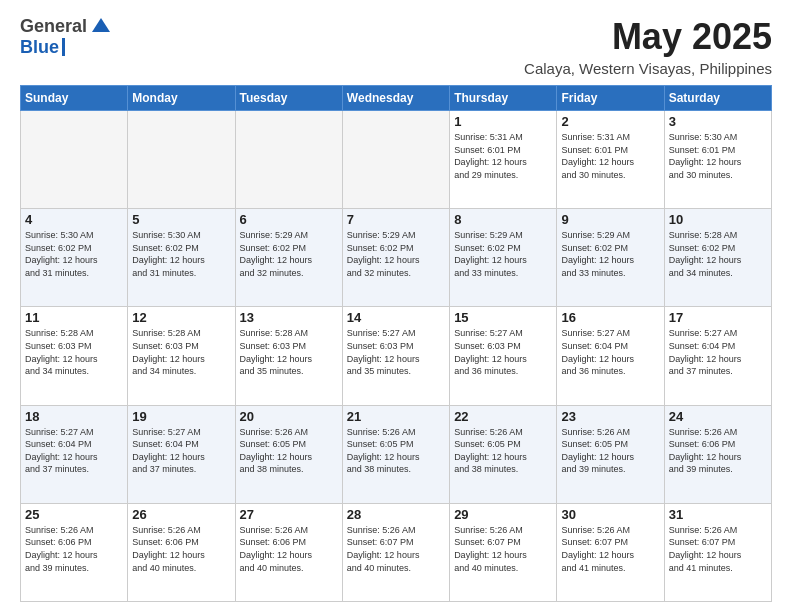 Image resolution: width=792 pixels, height=612 pixels. I want to click on day-number: 4, so click(74, 220).